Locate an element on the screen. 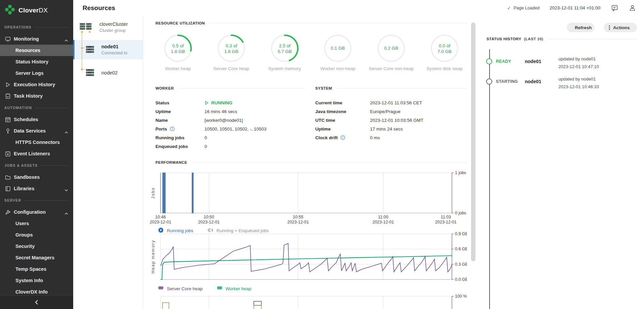 This screenshot has height=309, width=644. node-item-node01: node01Connected to is located at coordinates (108, 50).